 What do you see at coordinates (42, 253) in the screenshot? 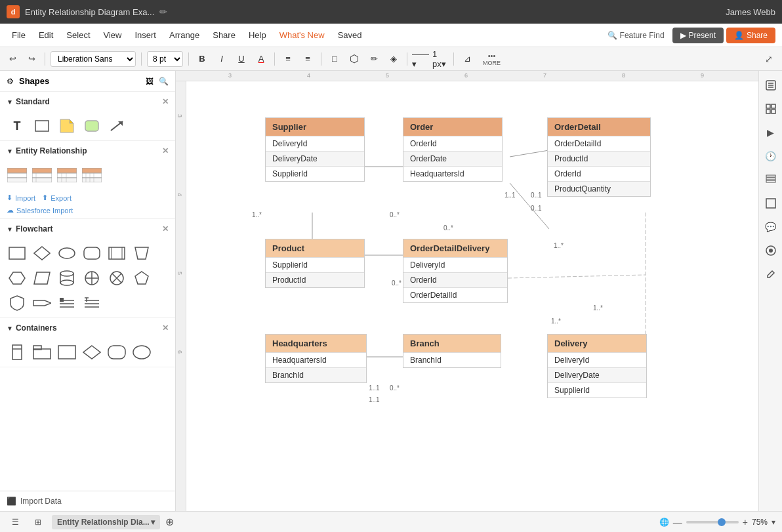
I see `fc-diamond` at bounding box center [42, 253].